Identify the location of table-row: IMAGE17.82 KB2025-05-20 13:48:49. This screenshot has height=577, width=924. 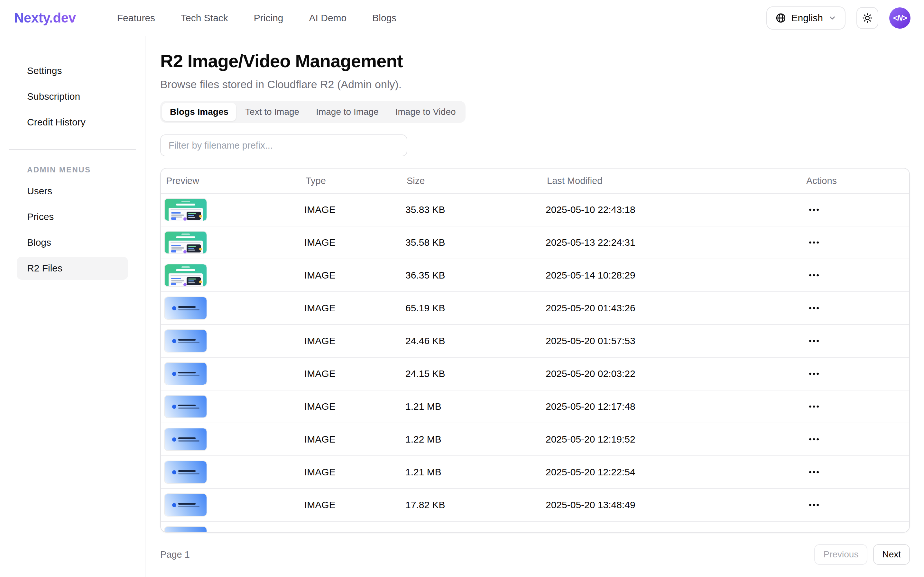
(535, 505).